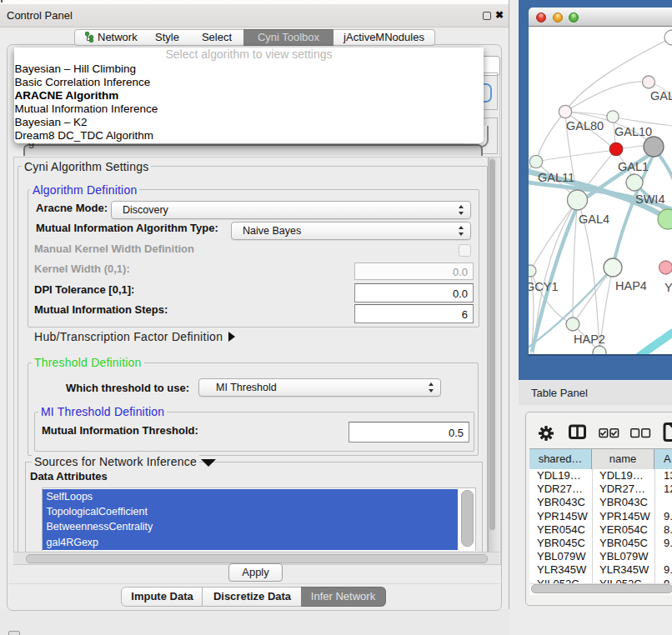 Image resolution: width=672 pixels, height=635 pixels. What do you see at coordinates (634, 132) in the screenshot?
I see `svg-text: GAL10` at bounding box center [634, 132].